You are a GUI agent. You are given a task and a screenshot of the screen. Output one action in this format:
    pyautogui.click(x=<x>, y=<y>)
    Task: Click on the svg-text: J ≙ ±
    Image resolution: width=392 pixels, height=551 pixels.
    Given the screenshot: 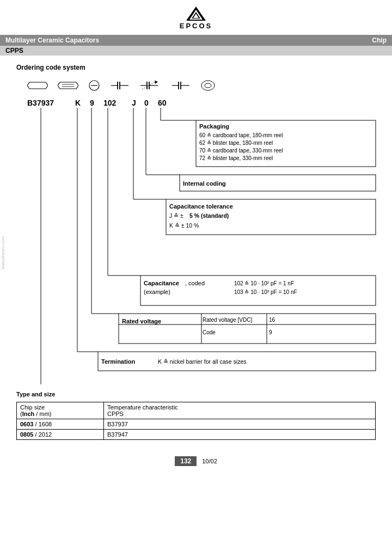 What is the action you would take?
    pyautogui.click(x=176, y=216)
    